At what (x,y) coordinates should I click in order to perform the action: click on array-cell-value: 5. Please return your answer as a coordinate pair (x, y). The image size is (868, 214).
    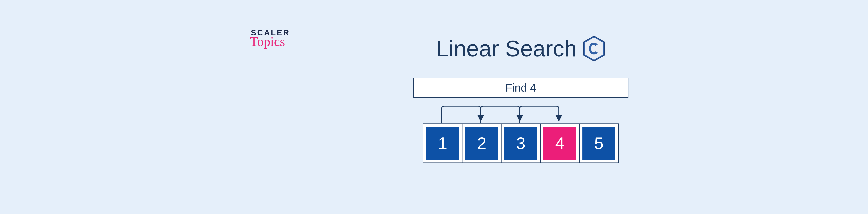
    Looking at the image, I should click on (599, 143).